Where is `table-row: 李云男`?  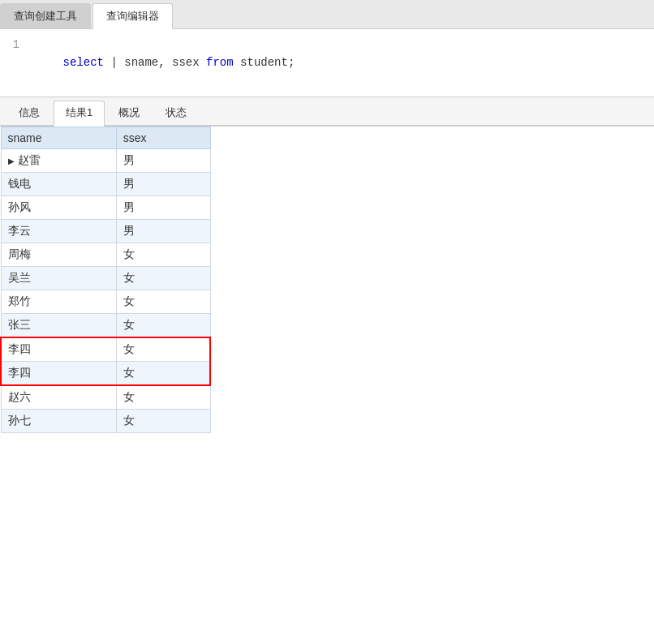 table-row: 李云男 is located at coordinates (105, 232).